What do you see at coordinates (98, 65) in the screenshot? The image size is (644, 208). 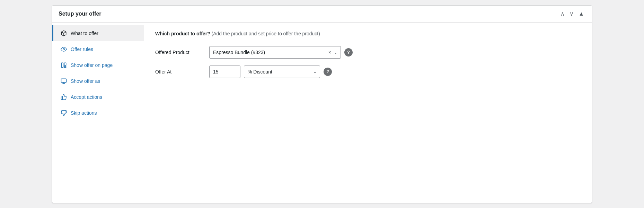 I see `sidebar-item-show-offer-on-page: Show offer on page` at bounding box center [98, 65].